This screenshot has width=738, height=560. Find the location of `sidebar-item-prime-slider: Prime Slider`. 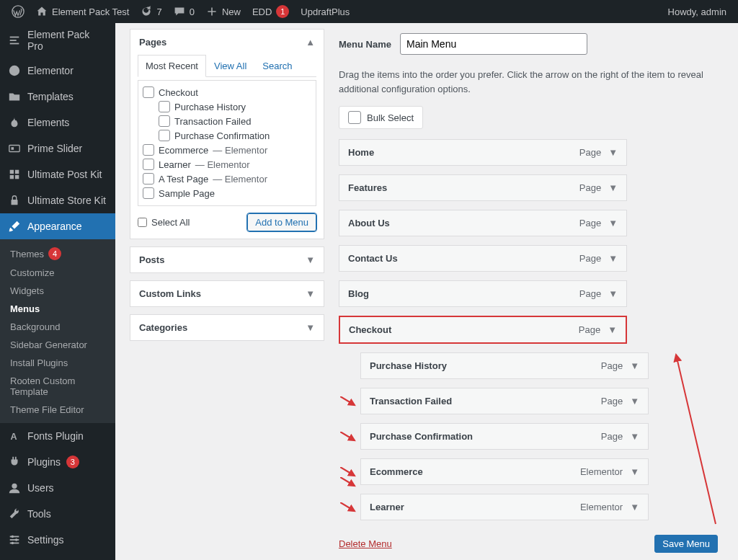

sidebar-item-prime-slider: Prime Slider is located at coordinates (58, 148).